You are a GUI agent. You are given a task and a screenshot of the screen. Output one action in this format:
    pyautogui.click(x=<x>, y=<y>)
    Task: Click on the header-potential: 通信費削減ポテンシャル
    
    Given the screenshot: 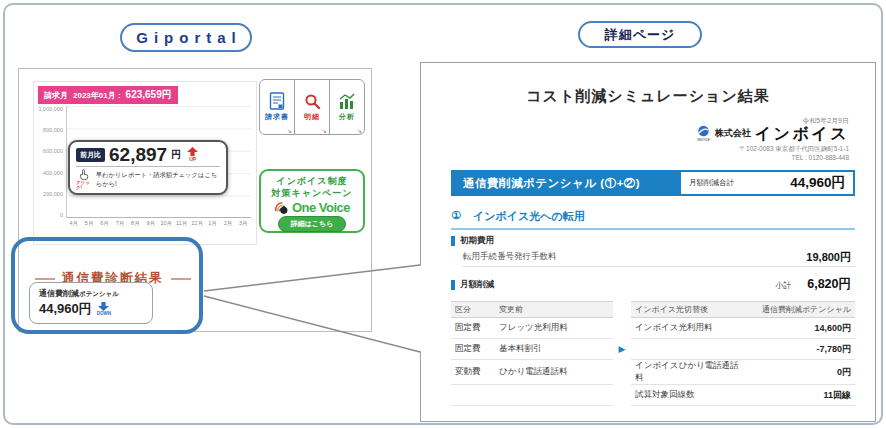 What is the action you would take?
    pyautogui.click(x=803, y=310)
    